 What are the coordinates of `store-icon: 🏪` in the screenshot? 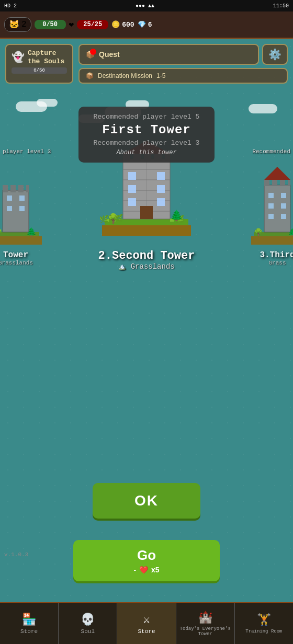 It's located at (29, 620).